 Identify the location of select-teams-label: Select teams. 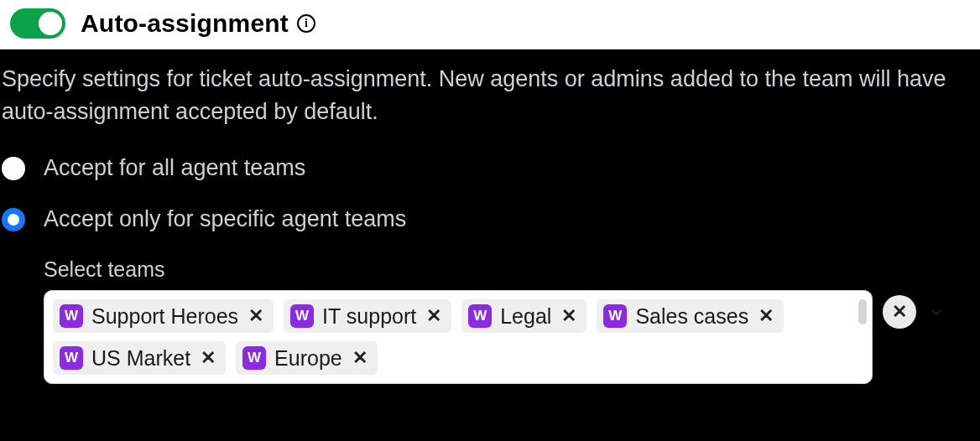
(512, 270).